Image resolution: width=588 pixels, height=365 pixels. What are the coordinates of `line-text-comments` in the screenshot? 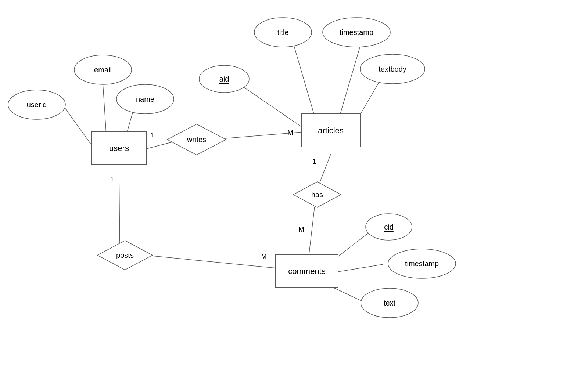 It's located at (346, 294).